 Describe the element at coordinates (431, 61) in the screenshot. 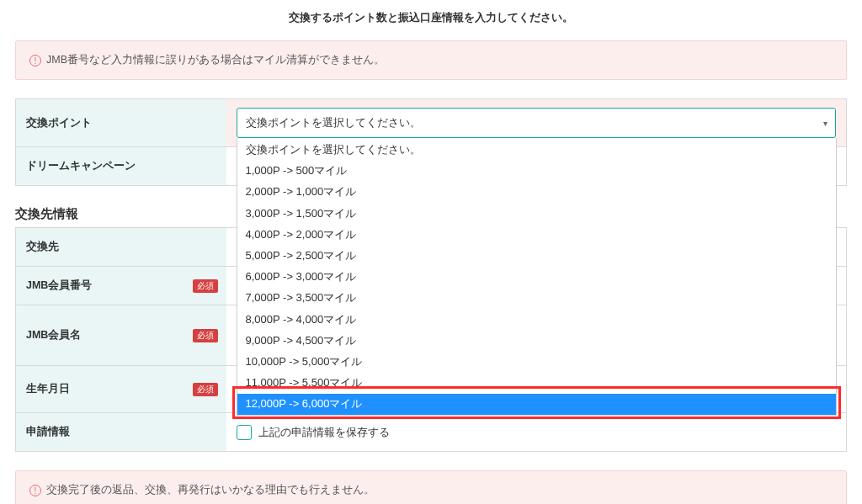

I see `alert-top: ! JMB番号など入力情報に誤りがある場合はマイル清算ができません。` at that location.